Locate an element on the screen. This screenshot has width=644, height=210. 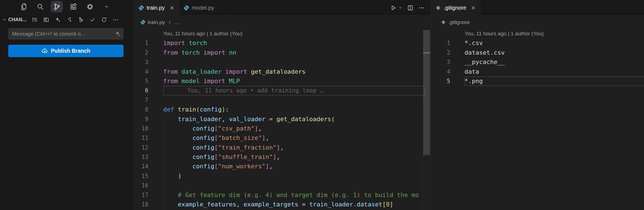
tab-label: .gitignore is located at coordinates (455, 8).